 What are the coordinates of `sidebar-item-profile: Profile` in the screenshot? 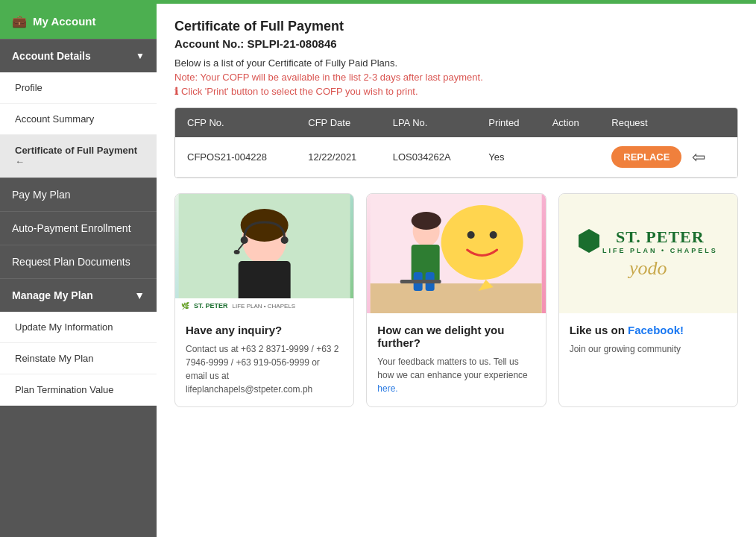 It's located at (78, 88).